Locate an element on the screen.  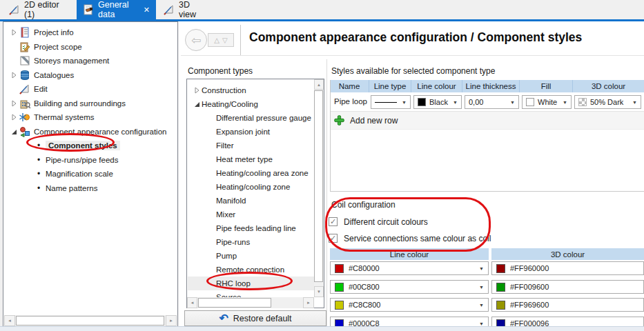
sidebar-item-project-scope: Project scope is located at coordinates (90, 47).